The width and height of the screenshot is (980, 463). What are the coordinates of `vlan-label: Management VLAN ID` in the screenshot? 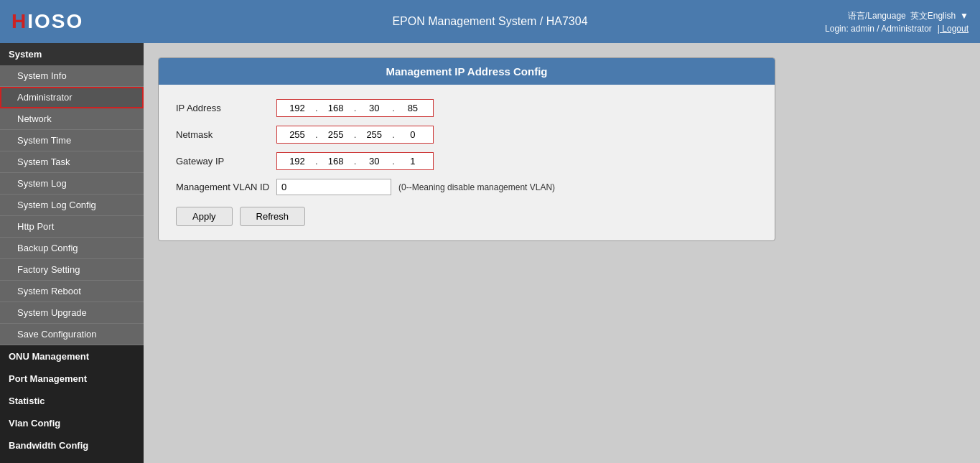 It's located at (226, 187).